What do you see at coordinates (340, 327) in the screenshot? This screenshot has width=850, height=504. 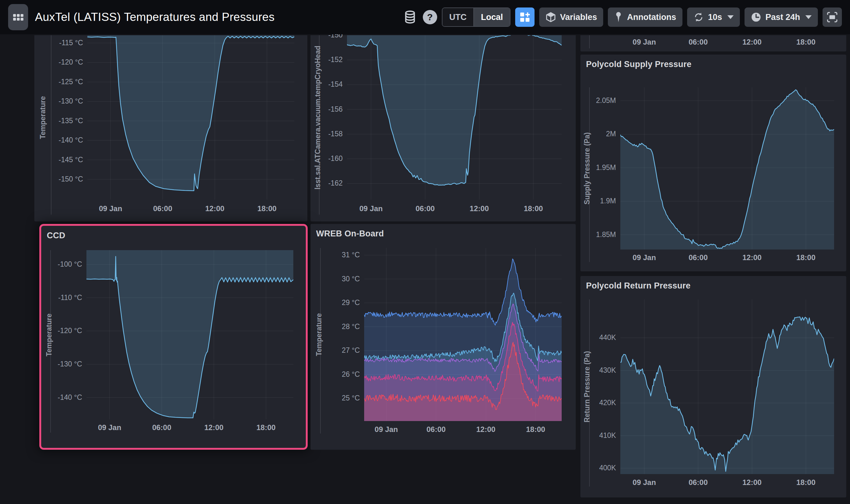 I see `y-tick-label: 28 °C` at bounding box center [340, 327].